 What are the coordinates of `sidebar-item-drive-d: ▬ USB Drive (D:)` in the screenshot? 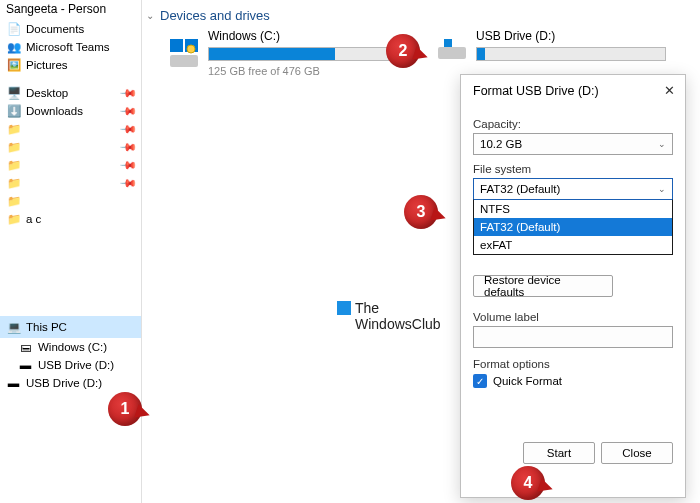 It's located at (70, 365).